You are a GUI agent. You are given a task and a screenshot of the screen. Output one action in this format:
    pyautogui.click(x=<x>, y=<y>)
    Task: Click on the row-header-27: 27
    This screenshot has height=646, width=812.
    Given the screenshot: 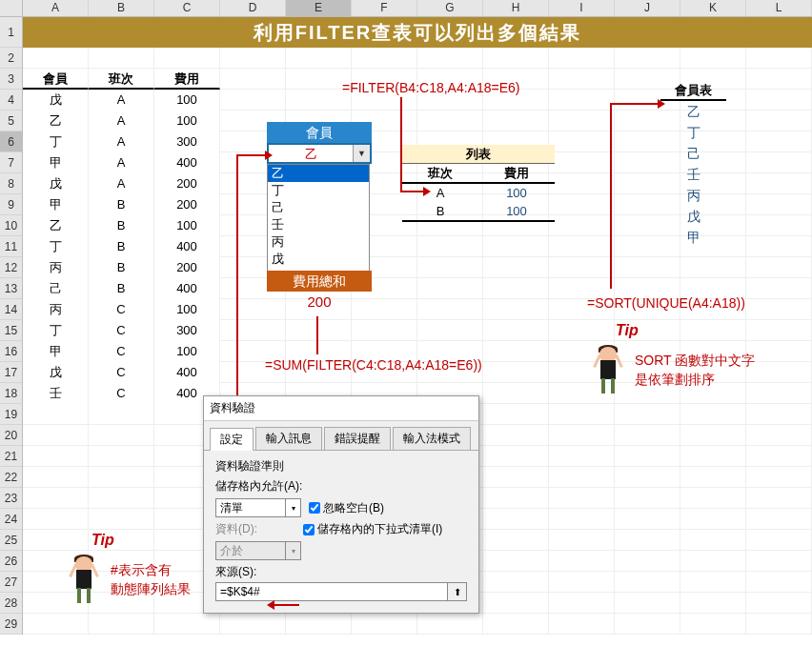 What is the action you would take?
    pyautogui.click(x=11, y=582)
    